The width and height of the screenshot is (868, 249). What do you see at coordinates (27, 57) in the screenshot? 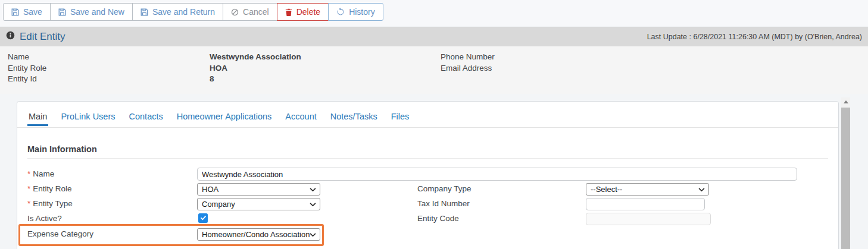
I see `summary-name-label: Name` at bounding box center [27, 57].